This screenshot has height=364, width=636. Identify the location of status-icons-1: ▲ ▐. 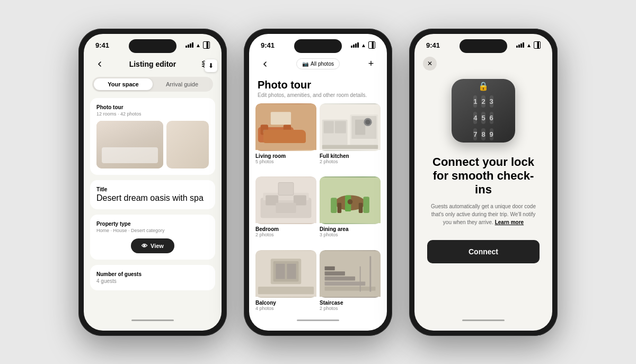
(198, 45).